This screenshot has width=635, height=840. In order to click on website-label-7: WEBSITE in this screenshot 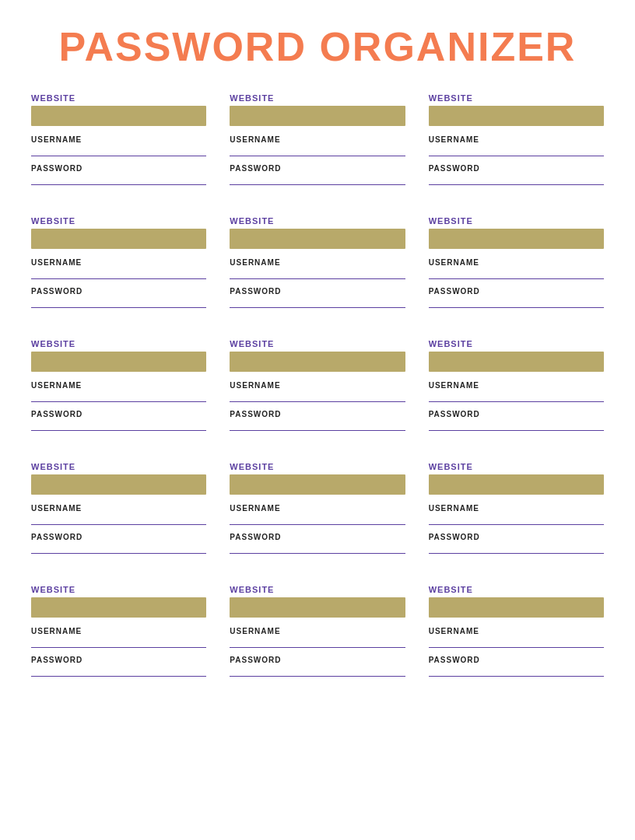, I will do `click(118, 344)`.